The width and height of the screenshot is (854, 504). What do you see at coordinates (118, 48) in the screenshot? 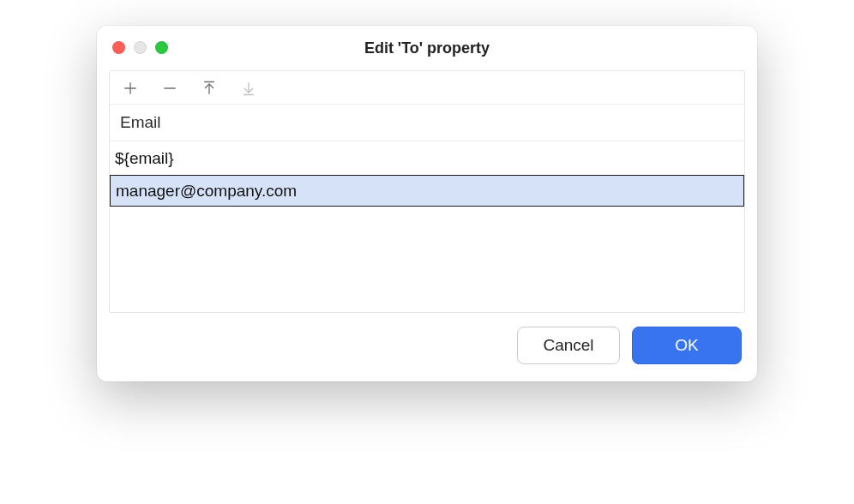
I see `close-window-button` at bounding box center [118, 48].